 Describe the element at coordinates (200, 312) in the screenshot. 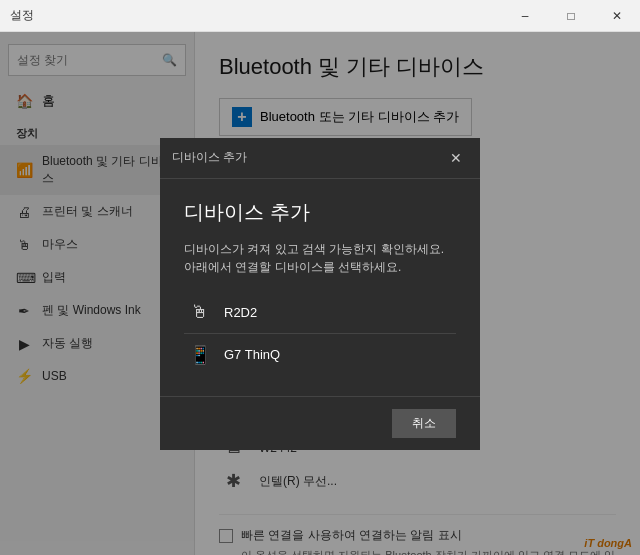

I see `r2d2-icon: 🖱` at that location.